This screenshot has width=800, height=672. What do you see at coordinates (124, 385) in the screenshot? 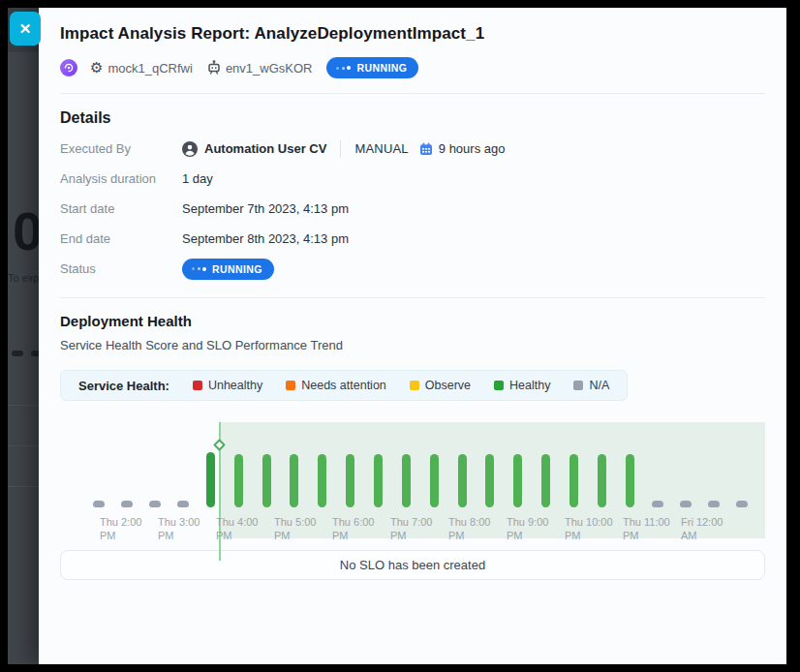
I see `legend-title: Service Health:` at bounding box center [124, 385].